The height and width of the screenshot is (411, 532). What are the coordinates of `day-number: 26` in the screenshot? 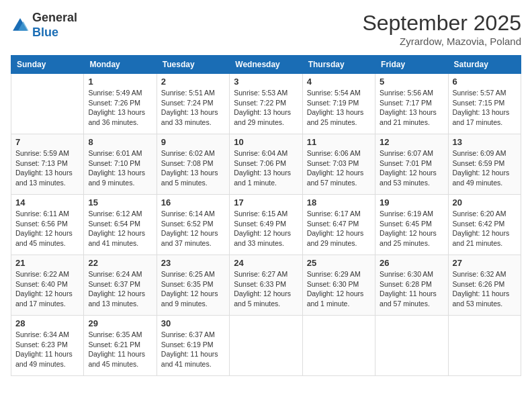 It's located at (411, 263).